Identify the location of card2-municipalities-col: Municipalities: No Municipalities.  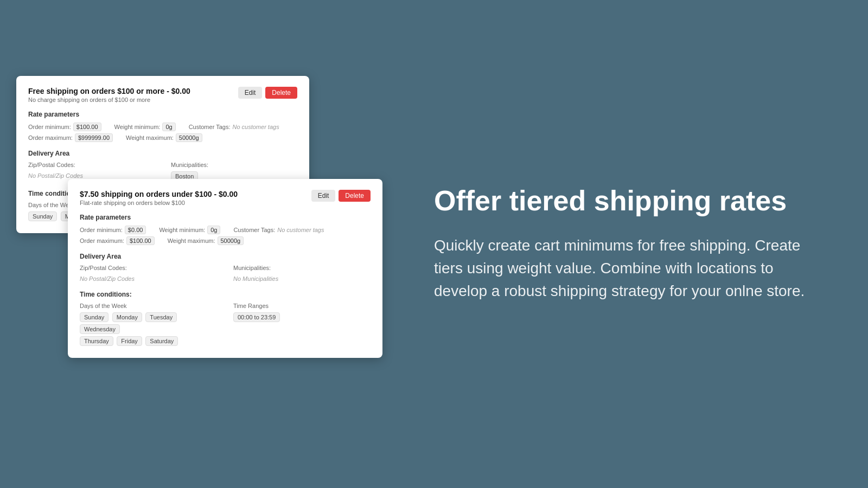
(302, 274).